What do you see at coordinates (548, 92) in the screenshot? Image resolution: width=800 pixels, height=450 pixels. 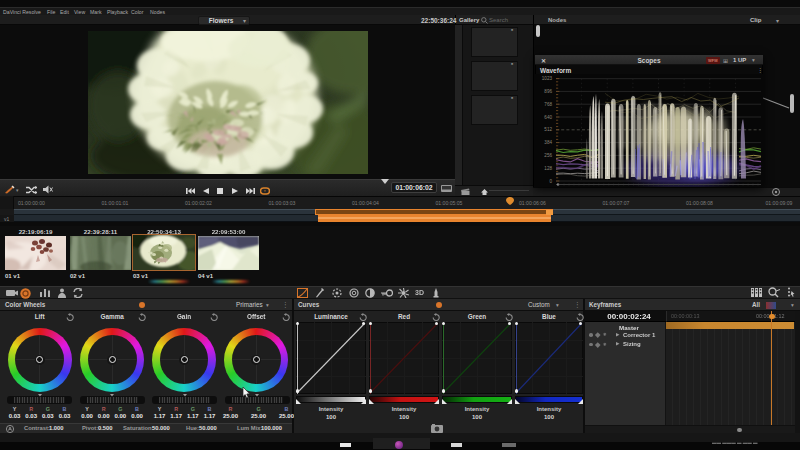 I see `svg-text: 896` at bounding box center [548, 92].